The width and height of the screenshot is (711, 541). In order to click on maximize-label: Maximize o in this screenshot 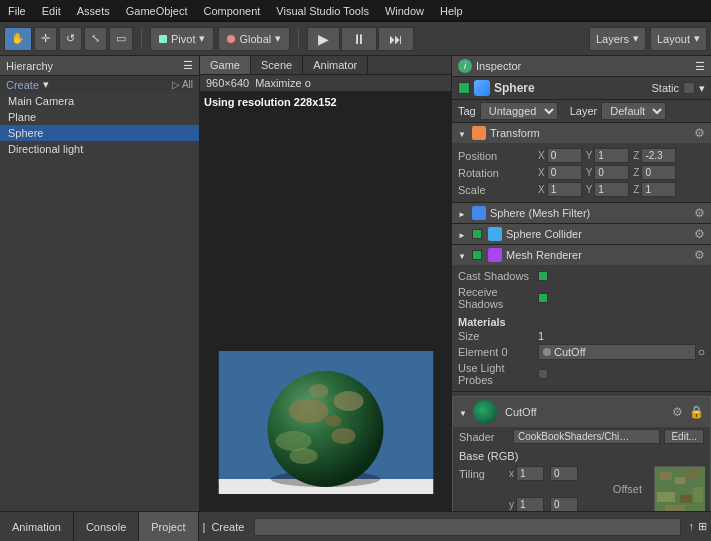, I will do `click(283, 83)`.